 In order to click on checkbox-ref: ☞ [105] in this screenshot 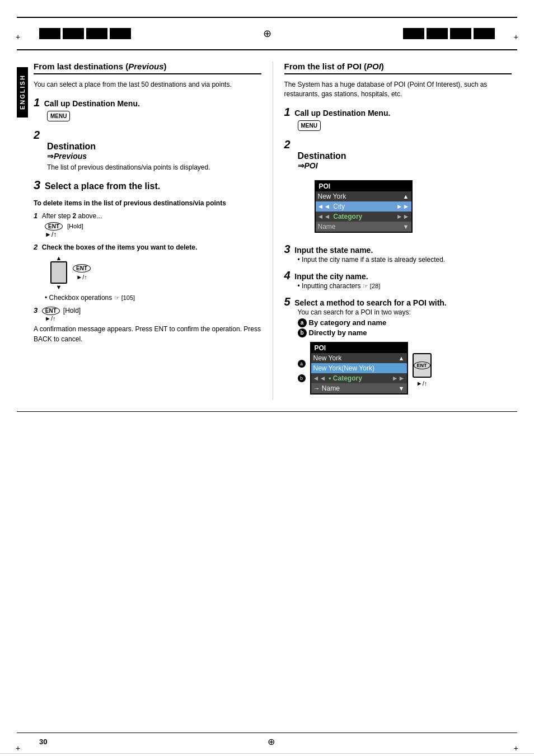, I will do `click(125, 298)`.